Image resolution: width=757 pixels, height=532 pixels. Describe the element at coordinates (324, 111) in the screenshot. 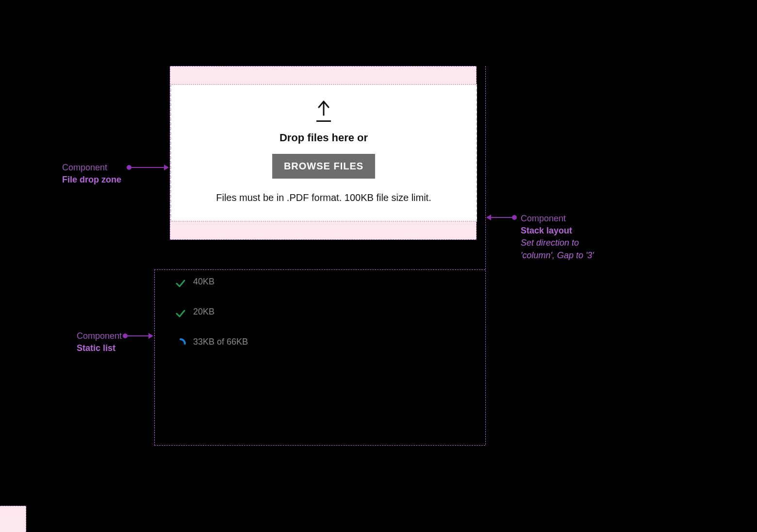

I see `upload-icon` at that location.